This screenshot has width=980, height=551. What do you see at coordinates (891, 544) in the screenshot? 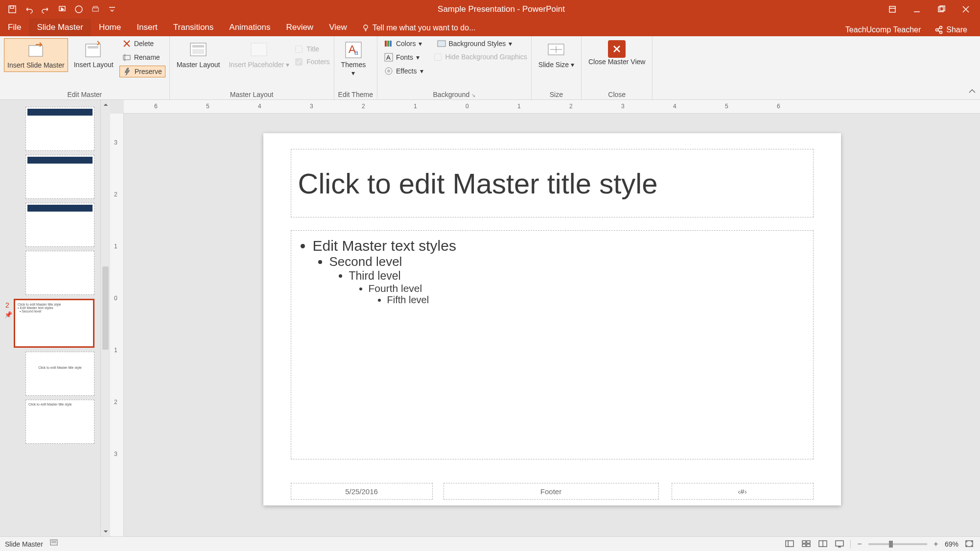
I see `zoom-handle` at bounding box center [891, 544].